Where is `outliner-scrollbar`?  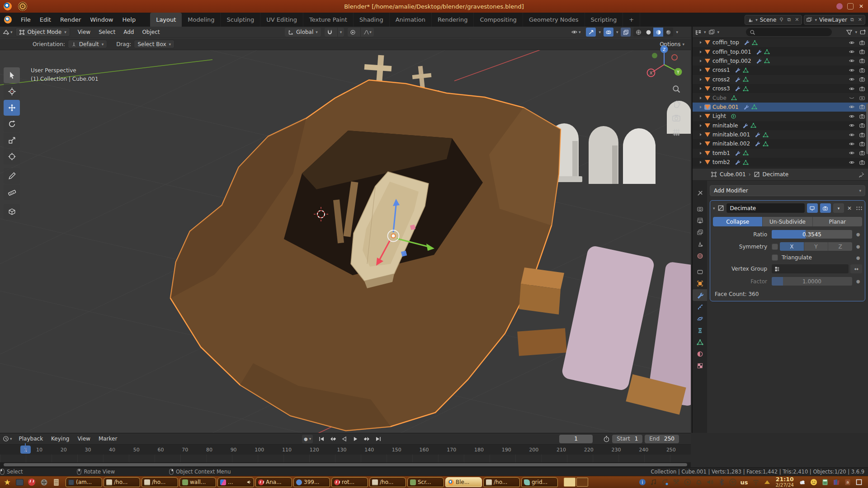
outliner-scrollbar is located at coordinates (867, 129).